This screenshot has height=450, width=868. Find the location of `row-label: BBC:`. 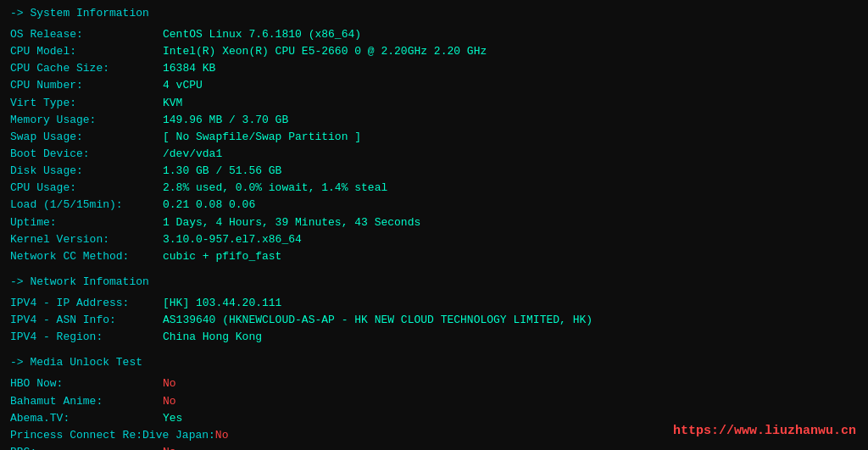

row-label: BBC: is located at coordinates (86, 447).